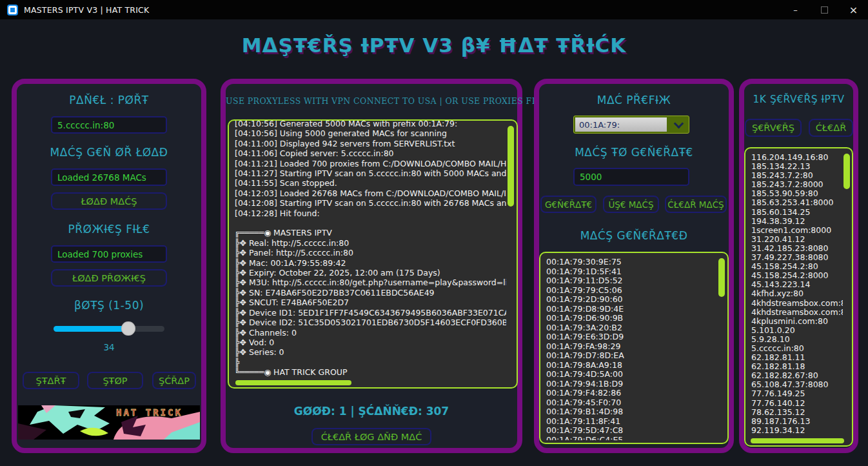  What do you see at coordinates (621, 125) in the screenshot?
I see `mac-prefix-value: 00:1A:79:` at bounding box center [621, 125].